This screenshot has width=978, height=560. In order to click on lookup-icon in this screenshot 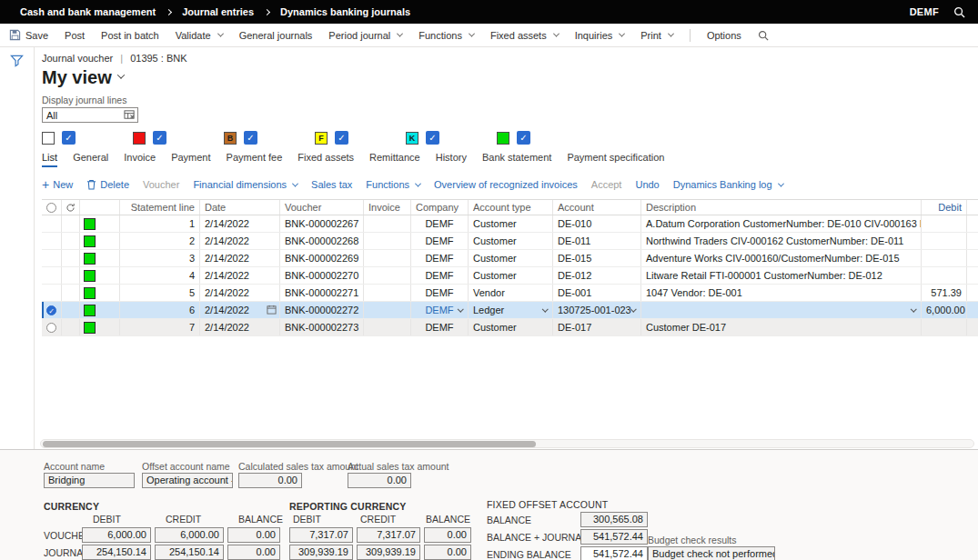, I will do `click(129, 115)`.